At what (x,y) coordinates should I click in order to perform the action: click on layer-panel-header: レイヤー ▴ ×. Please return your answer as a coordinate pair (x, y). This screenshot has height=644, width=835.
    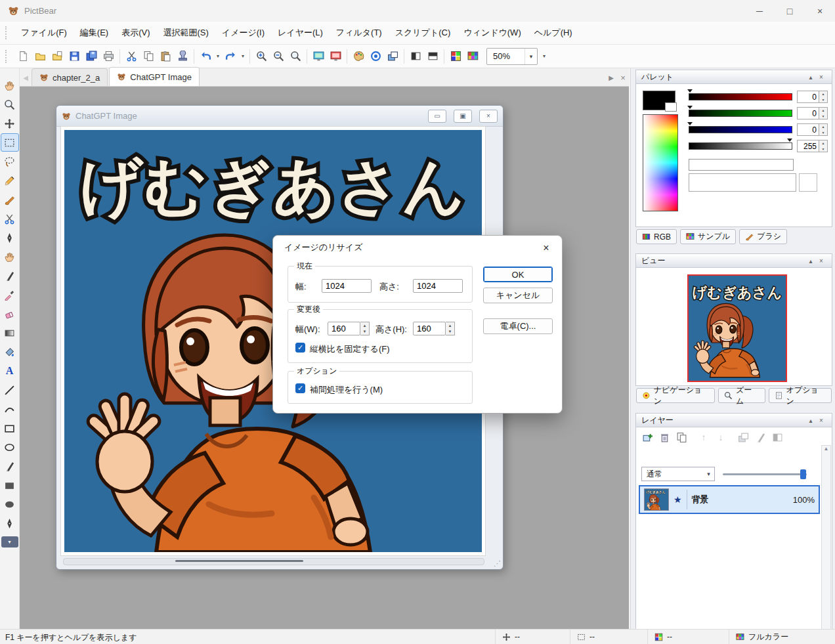
    Looking at the image, I should click on (734, 420).